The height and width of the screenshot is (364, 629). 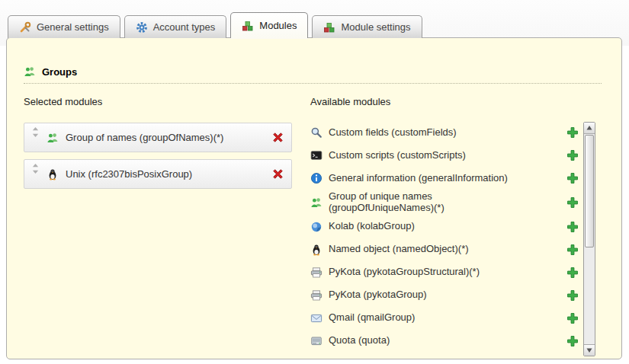 What do you see at coordinates (444, 178) in the screenshot?
I see `available-module-row: General information (generalInformation)` at bounding box center [444, 178].